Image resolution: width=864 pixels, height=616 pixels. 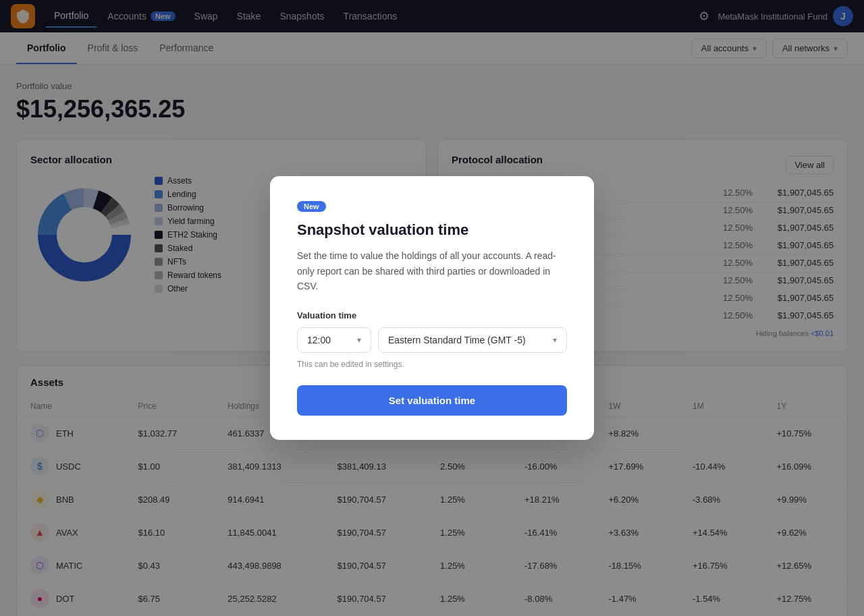 I want to click on modal-badge: New, so click(x=312, y=206).